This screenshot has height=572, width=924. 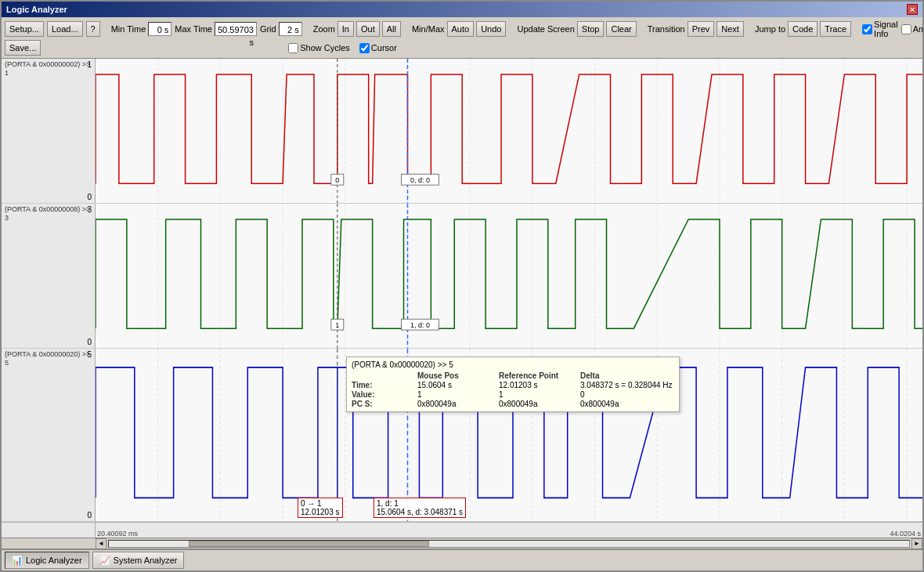 What do you see at coordinates (383, 404) in the screenshot?
I see `tooltip-pcs-label: PC S:` at bounding box center [383, 404].